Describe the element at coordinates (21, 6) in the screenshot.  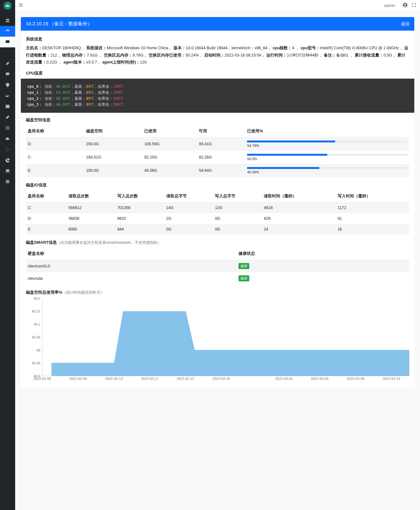
I see `menu-toggle-icon` at that location.